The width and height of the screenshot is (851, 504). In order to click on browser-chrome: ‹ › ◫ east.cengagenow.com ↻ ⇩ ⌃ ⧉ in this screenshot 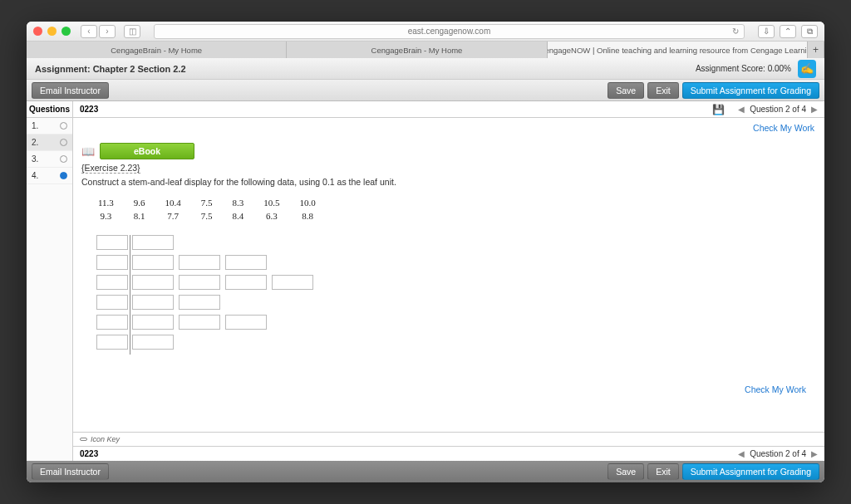, I will do `click(426, 32)`.